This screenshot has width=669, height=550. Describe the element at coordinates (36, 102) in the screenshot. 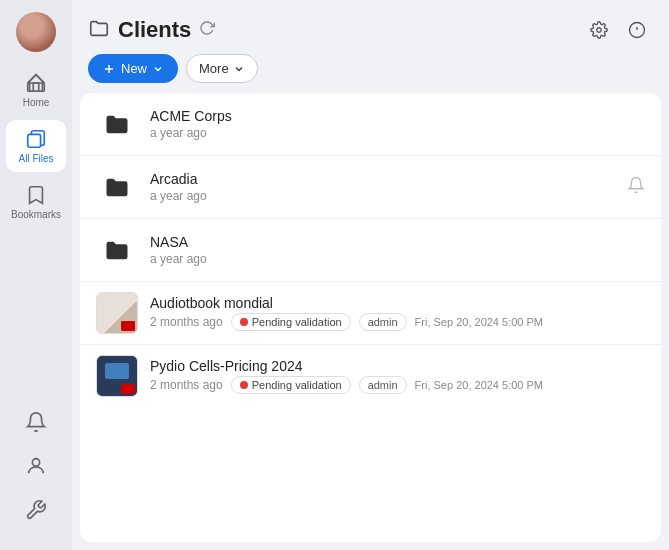

I see `sidebar-home-label: Home` at that location.